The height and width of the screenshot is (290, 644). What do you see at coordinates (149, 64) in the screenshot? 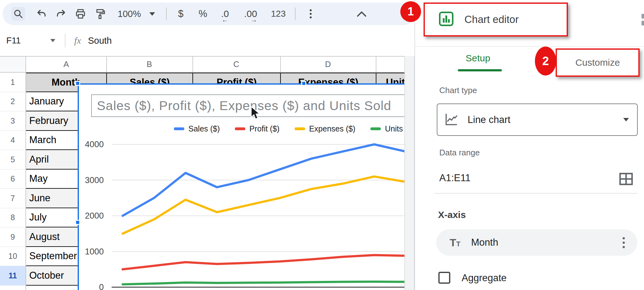
I see `column-header-B: B` at bounding box center [149, 64].